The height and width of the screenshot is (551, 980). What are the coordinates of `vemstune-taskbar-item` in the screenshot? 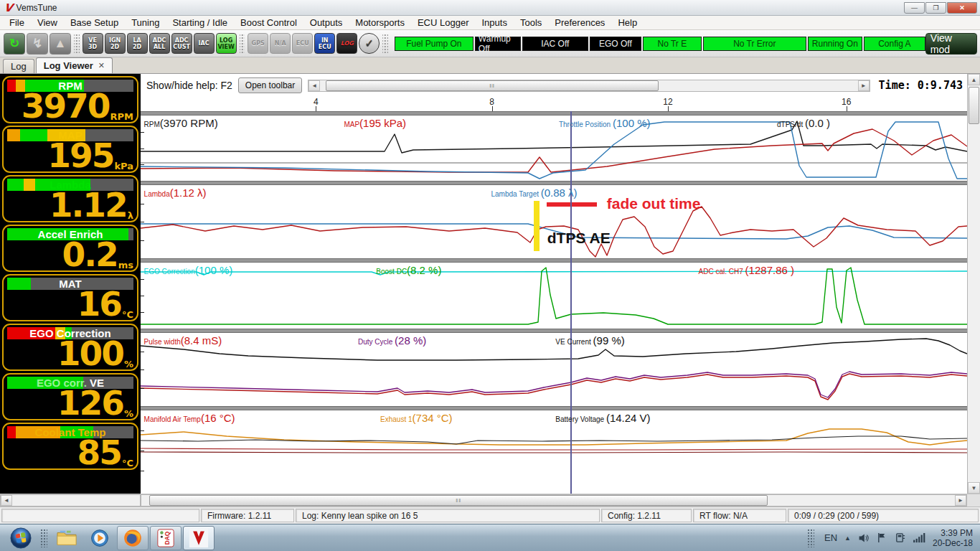 It's located at (199, 538).